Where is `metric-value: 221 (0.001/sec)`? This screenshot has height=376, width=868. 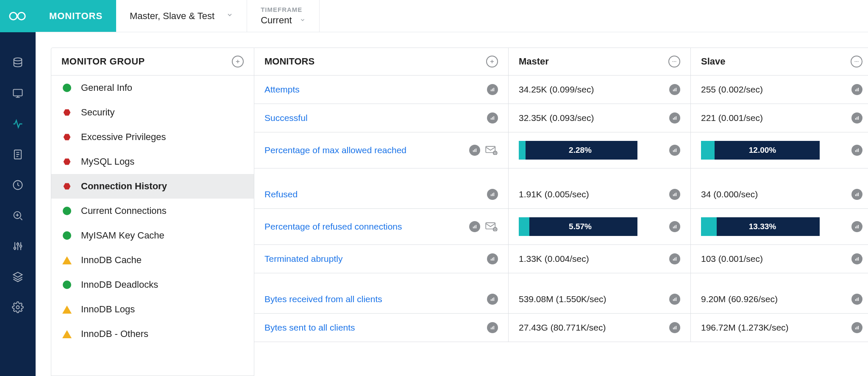 metric-value: 221 (0.001/sec) is located at coordinates (732, 118).